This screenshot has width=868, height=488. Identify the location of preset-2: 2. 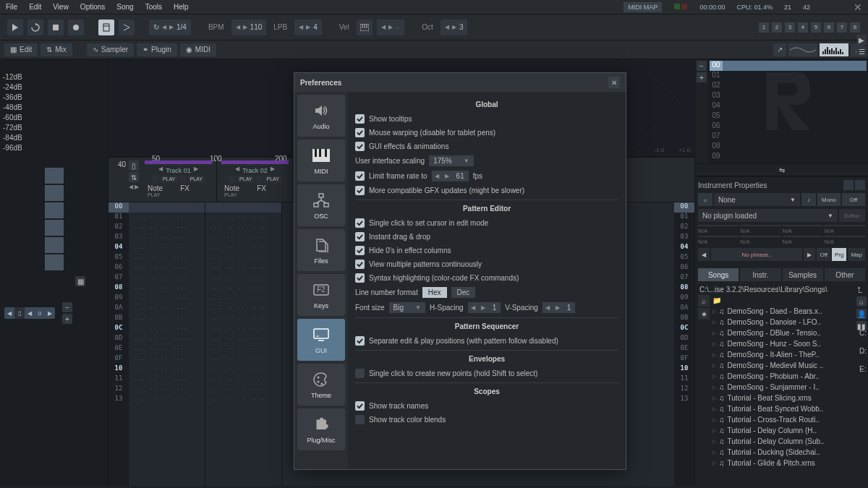
(777, 27).